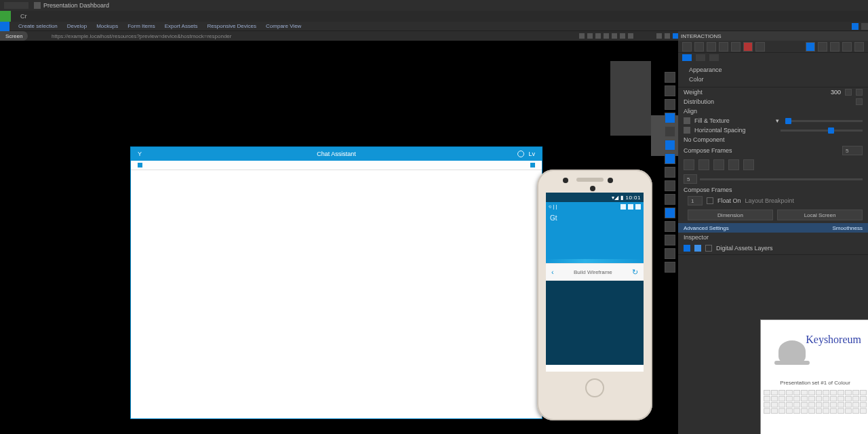 This screenshot has height=434, width=868. Describe the element at coordinates (824, 121) in the screenshot. I see `fill-slider` at that location.